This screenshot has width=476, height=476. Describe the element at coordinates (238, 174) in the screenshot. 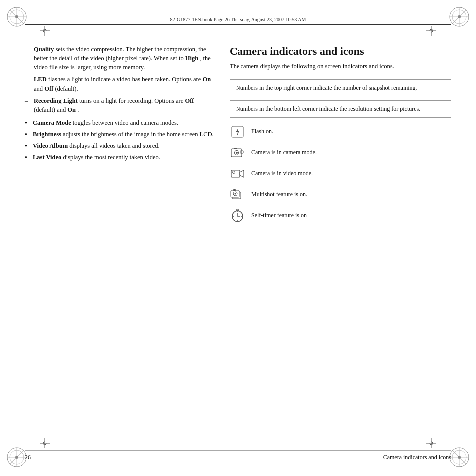

I see `video-mode-icon` at that location.